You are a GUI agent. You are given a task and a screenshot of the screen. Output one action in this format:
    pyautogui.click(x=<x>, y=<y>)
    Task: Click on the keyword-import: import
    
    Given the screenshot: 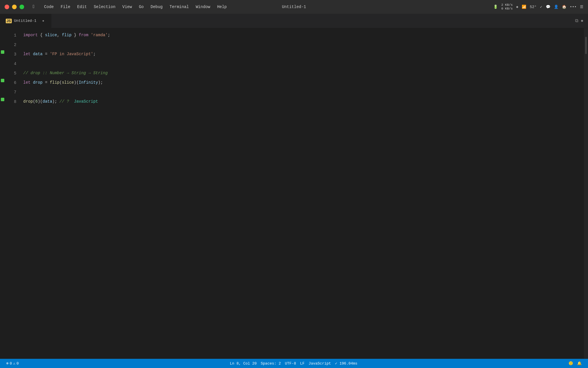 What is the action you would take?
    pyautogui.click(x=30, y=35)
    